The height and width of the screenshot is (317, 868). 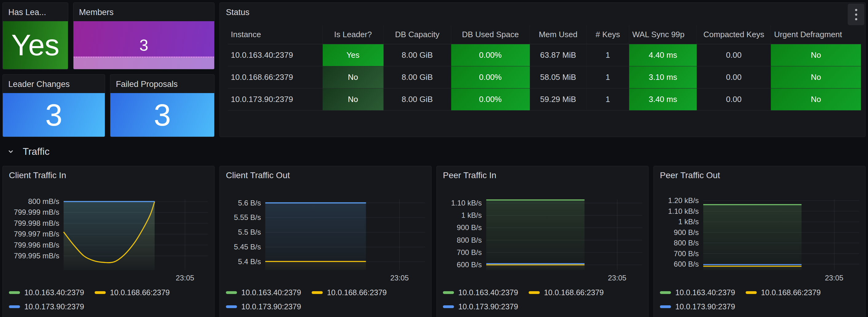 I want to click on table-header-cell: WAL Sync 99p, so click(x=663, y=34).